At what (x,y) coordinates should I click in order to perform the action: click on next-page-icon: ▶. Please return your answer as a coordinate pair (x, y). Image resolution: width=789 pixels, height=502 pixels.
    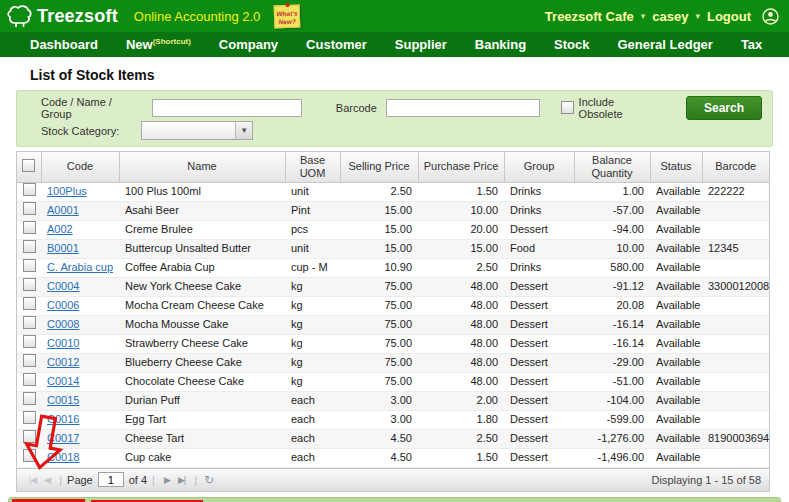
    Looking at the image, I should click on (167, 480).